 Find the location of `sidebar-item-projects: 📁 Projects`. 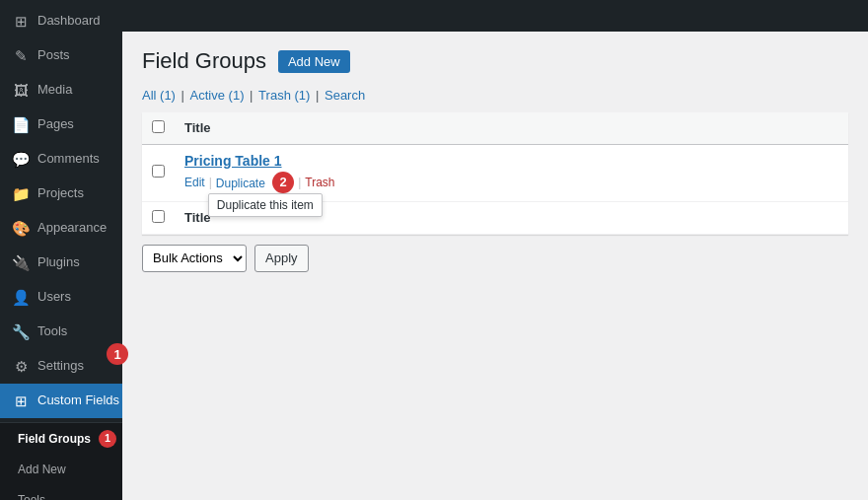

sidebar-item-projects: 📁 Projects is located at coordinates (61, 193).